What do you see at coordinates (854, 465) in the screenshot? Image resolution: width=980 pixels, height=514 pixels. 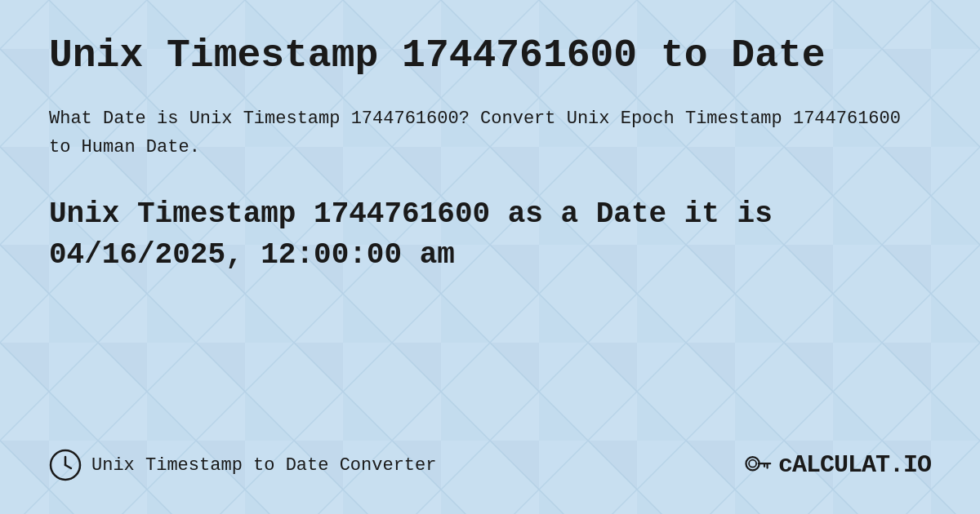 I see `logo-text: cALCULAT.IO` at bounding box center [854, 465].